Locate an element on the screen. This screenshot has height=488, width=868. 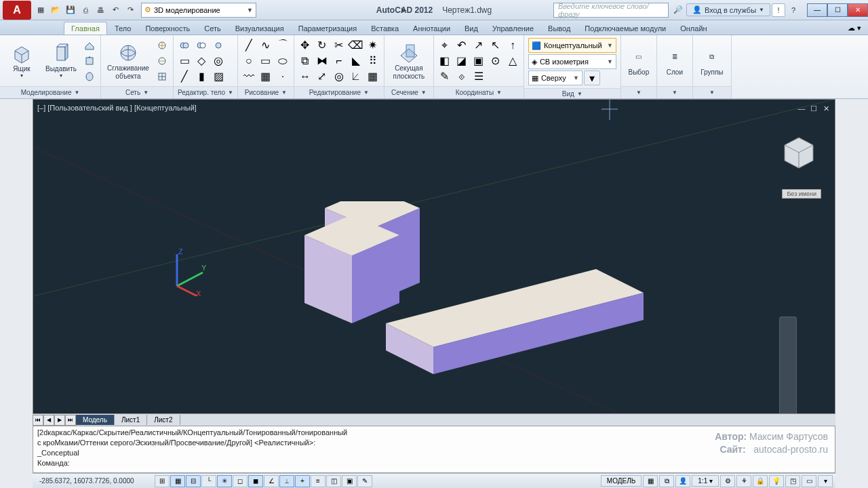
qat-print-icon: 🖶 is located at coordinates (100, 10).